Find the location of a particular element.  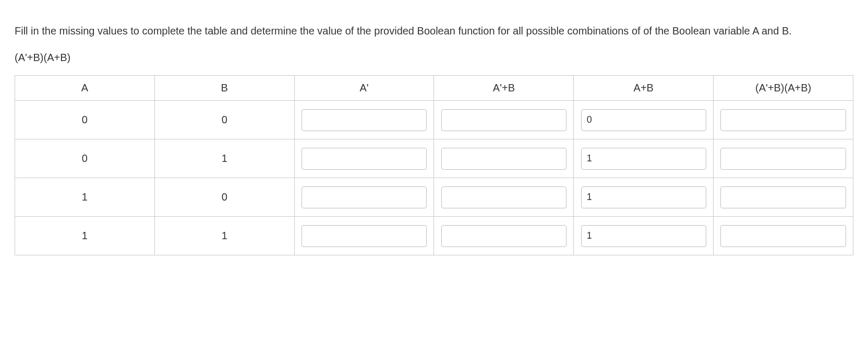

table-row: 0 1 is located at coordinates (434, 159).